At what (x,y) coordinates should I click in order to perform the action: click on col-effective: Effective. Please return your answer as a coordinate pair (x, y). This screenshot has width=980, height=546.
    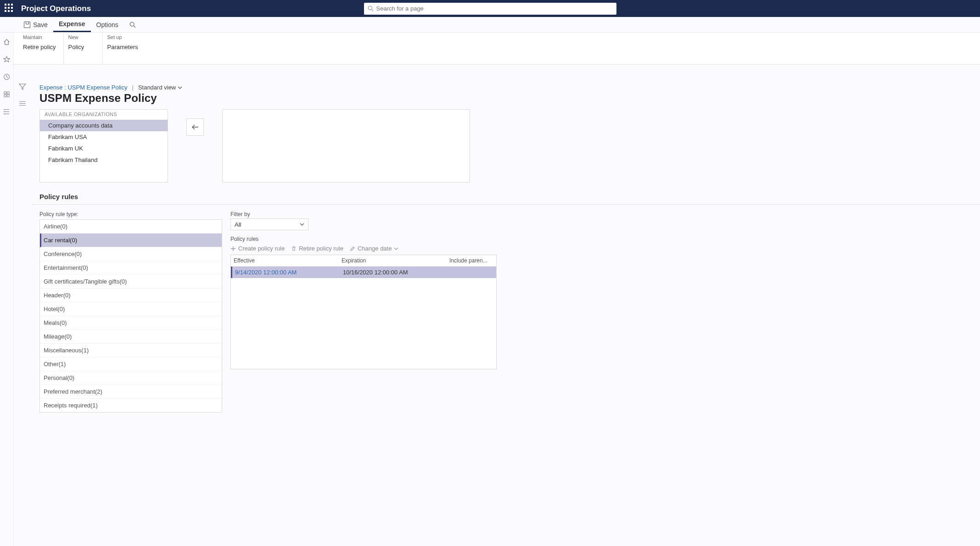
    Looking at the image, I should click on (285, 261).